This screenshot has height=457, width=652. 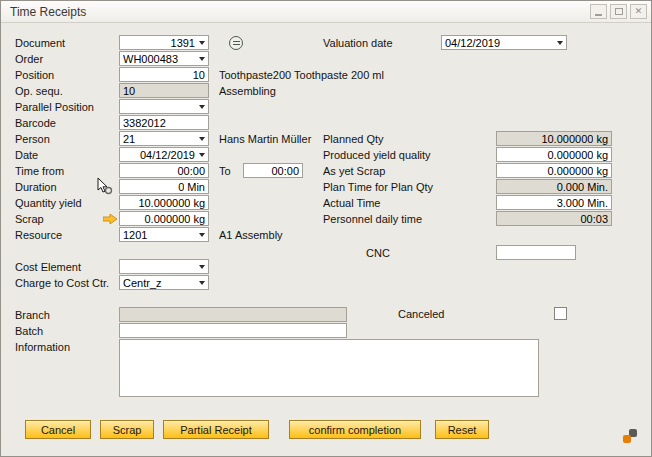 I want to click on duration-value: 0, so click(x=154, y=187).